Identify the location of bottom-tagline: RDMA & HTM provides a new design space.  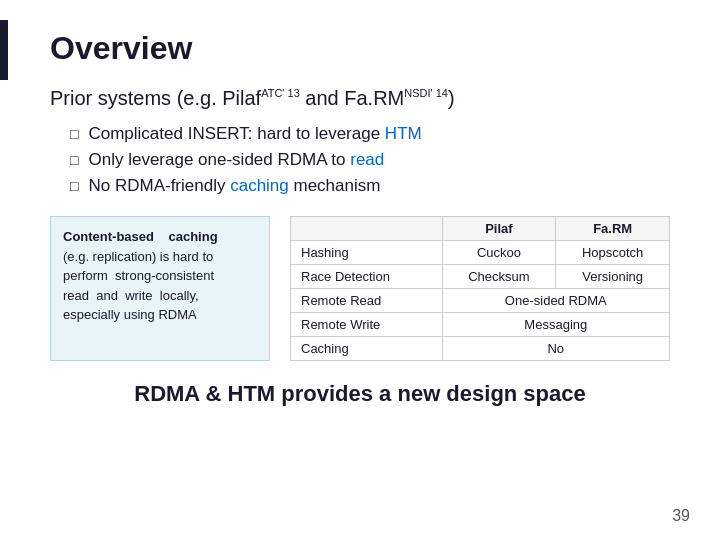
(360, 394).